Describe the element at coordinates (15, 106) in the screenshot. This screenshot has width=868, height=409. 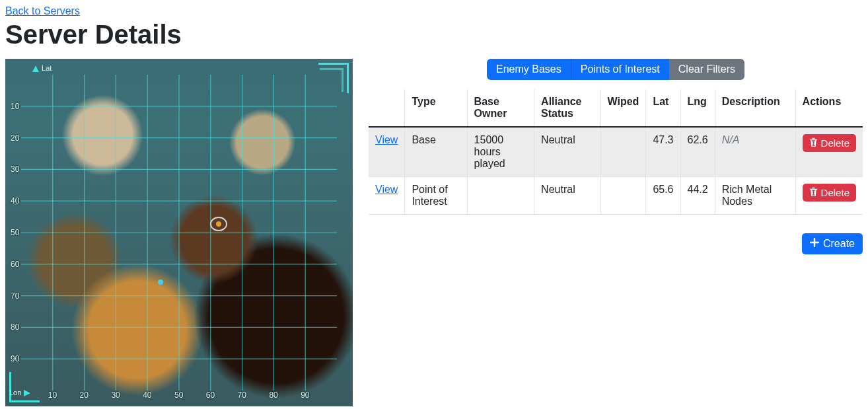
I see `map-lat-tick: 10` at that location.